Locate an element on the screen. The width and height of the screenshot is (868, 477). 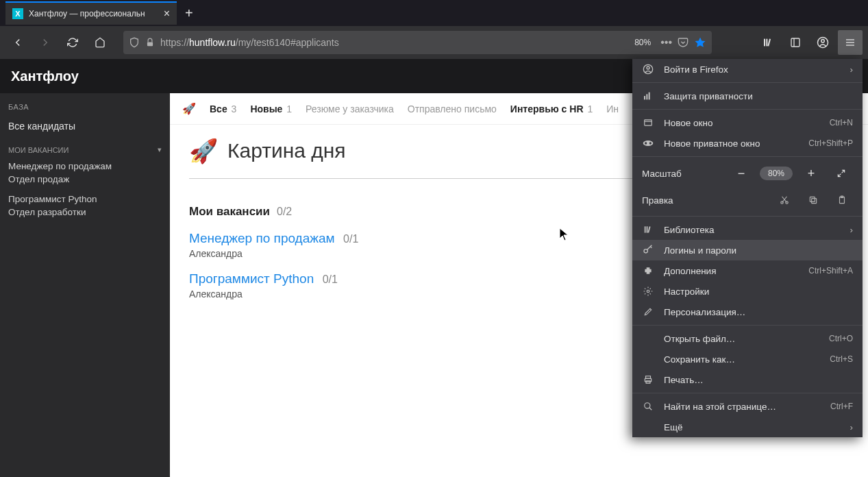
menu-open-file: Открыть файл… Ctrl+O is located at coordinates (747, 339).